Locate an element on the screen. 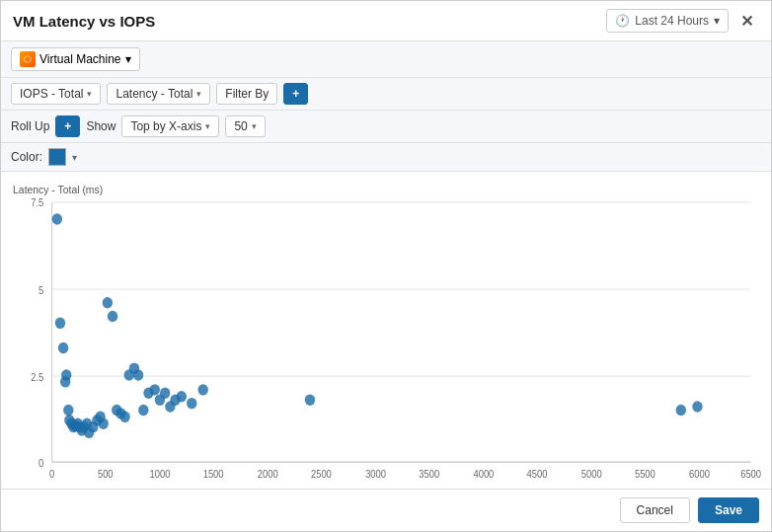  footer: Cancel Save is located at coordinates (386, 509).